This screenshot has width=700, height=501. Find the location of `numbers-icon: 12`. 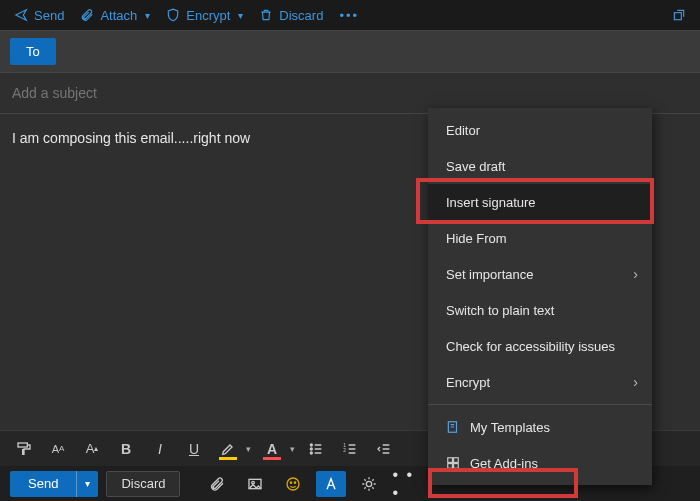

numbers-icon: 12 is located at coordinates (350, 449).